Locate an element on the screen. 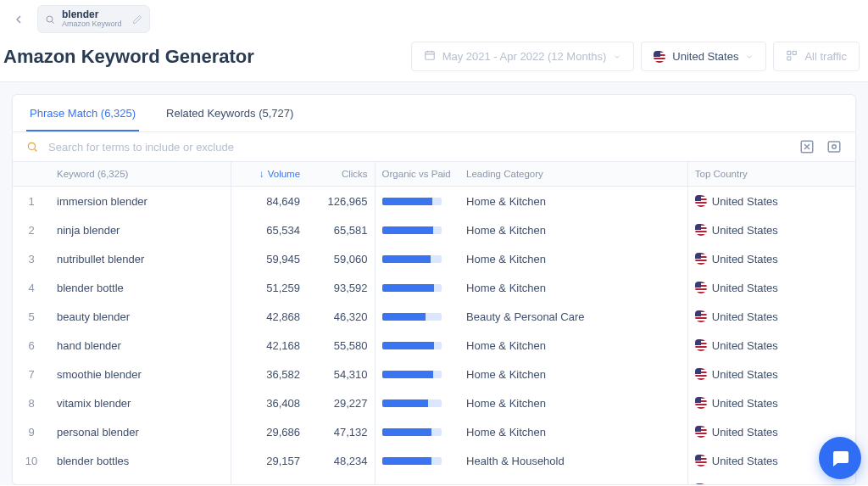 Image resolution: width=868 pixels, height=486 pixels. col-keyword: Keyword (6,325) is located at coordinates (141, 175).